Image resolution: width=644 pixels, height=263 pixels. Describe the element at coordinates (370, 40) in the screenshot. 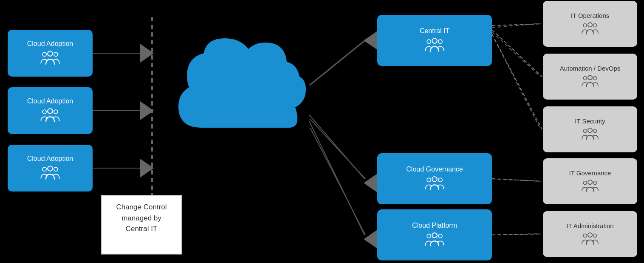

I see `arrow-left-central` at that location.